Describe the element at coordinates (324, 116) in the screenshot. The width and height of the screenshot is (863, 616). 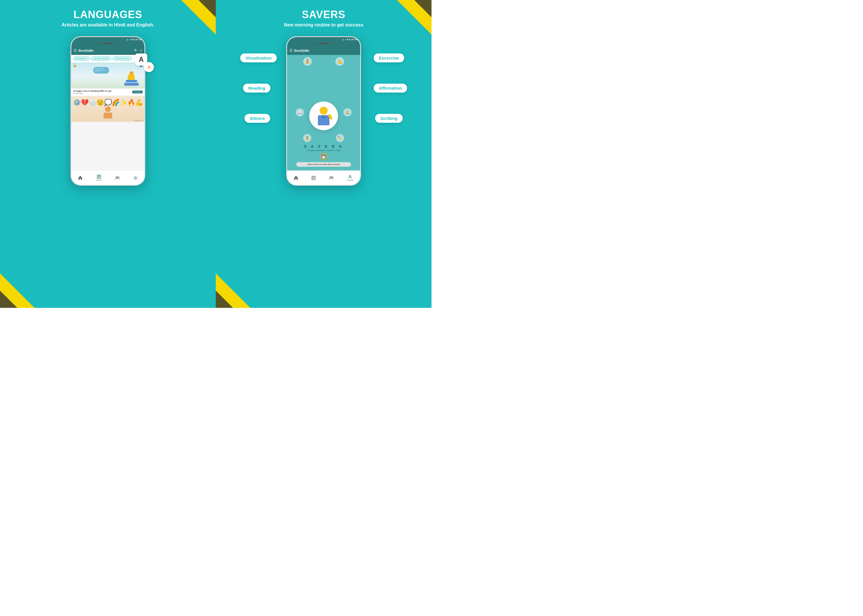
I see `savers-center-person` at that location.